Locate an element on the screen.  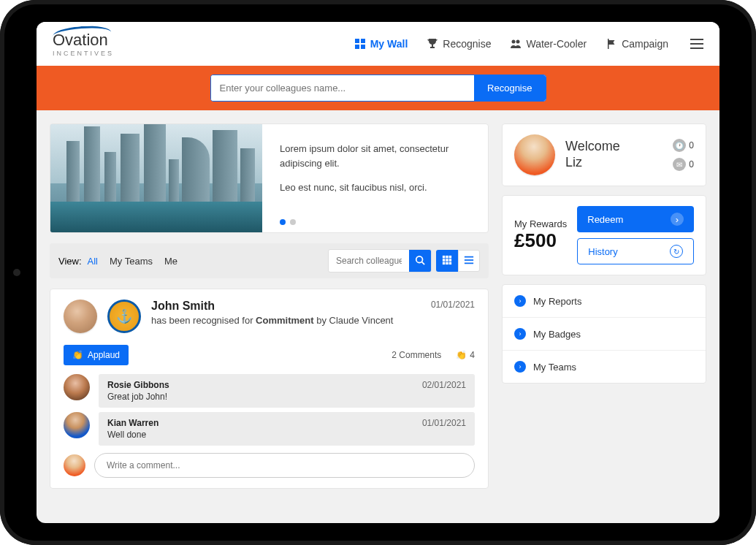
link-my-reports: › My Reports is located at coordinates (604, 301).